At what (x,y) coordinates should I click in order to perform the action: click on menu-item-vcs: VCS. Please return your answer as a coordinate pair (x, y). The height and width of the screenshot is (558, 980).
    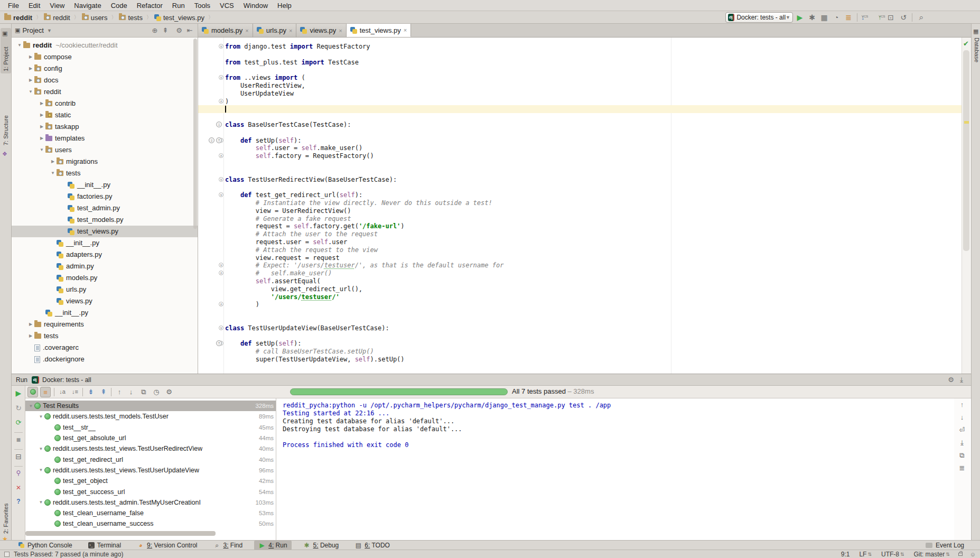
    Looking at the image, I should click on (227, 5).